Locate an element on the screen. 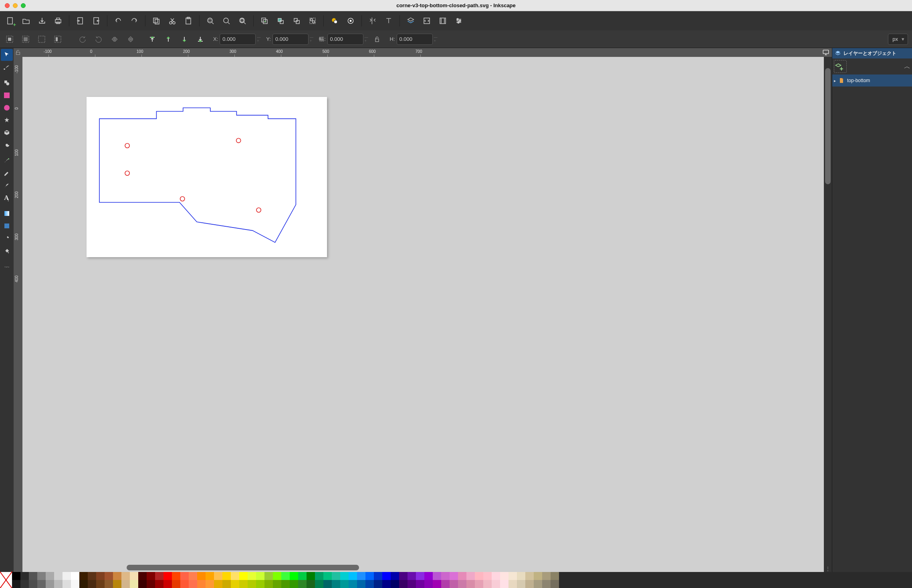 The width and height of the screenshot is (912, 588). gutter-handle-icon: ⋮ is located at coordinates (828, 569).